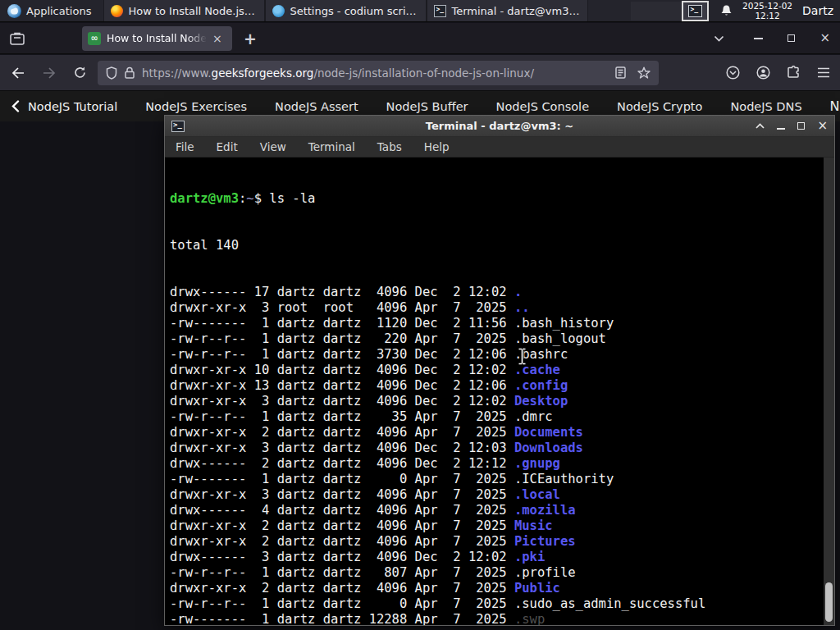 The height and width of the screenshot is (630, 840). Describe the element at coordinates (768, 6) in the screenshot. I see `clock-date: 2025-12-02` at that location.